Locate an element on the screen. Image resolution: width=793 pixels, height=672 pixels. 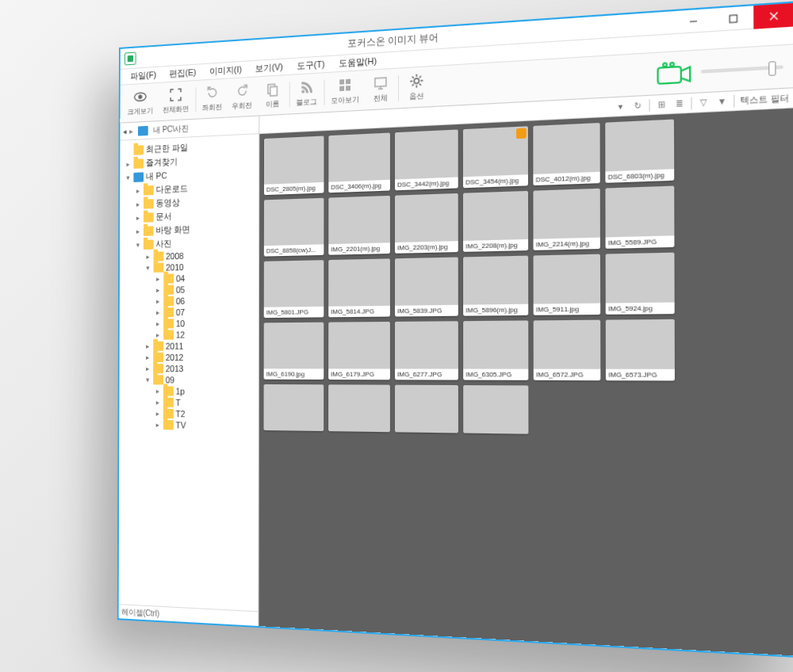
thumbnail: DSC_6803(m).jpg is located at coordinates (639, 151).